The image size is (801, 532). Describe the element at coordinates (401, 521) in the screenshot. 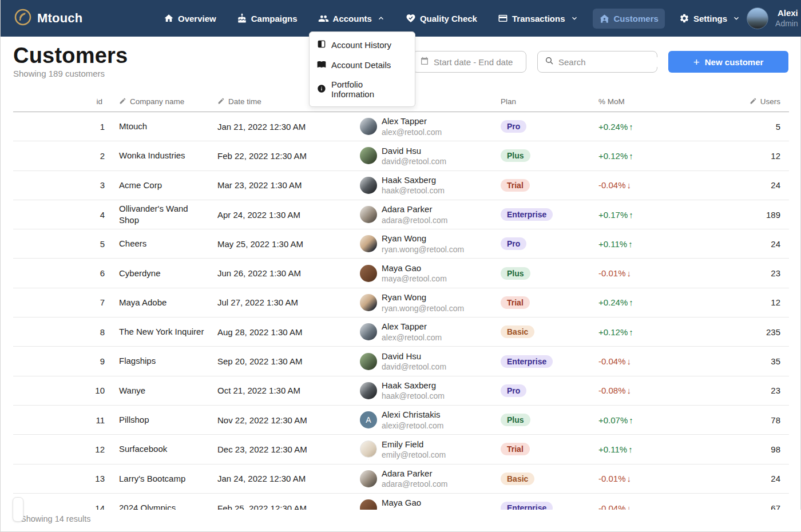

I see `table-footer: Showing 14 results` at that location.